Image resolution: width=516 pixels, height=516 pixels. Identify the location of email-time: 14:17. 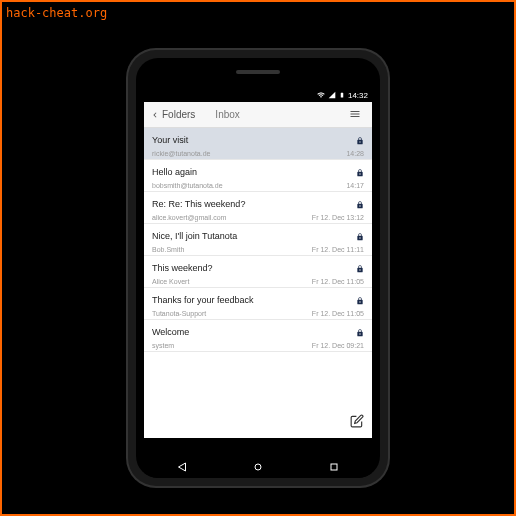
(355, 186).